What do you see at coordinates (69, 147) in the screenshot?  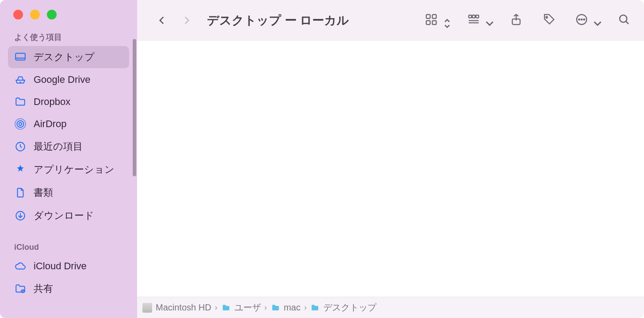 I see `sidebar-item-recents: 最近の項目` at bounding box center [69, 147].